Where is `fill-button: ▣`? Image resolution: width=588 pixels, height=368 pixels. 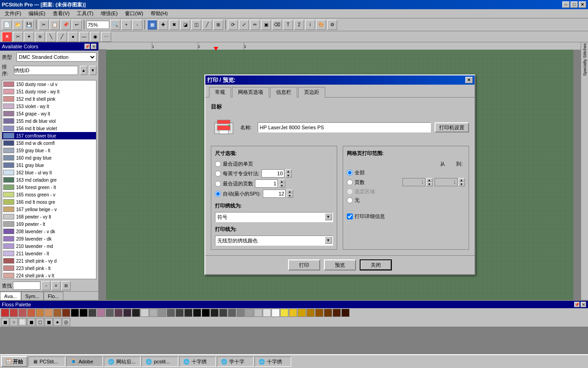 fill-button: ▣ is located at coordinates (266, 25).